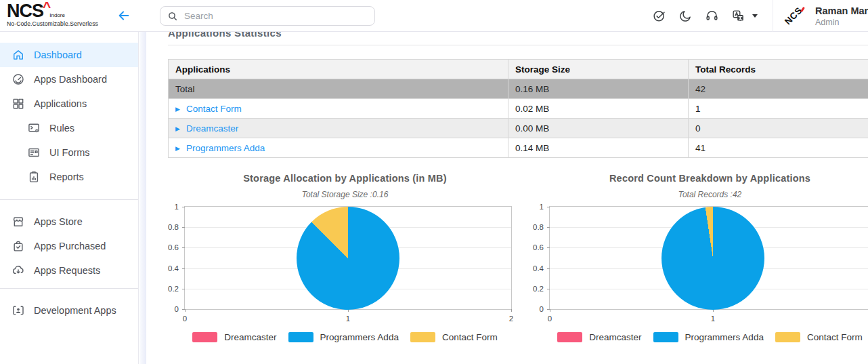 Image resolution: width=868 pixels, height=364 pixels. Describe the element at coordinates (824, 16) in the screenshot. I see `user-profile: NCS Raman Man Admin` at that location.